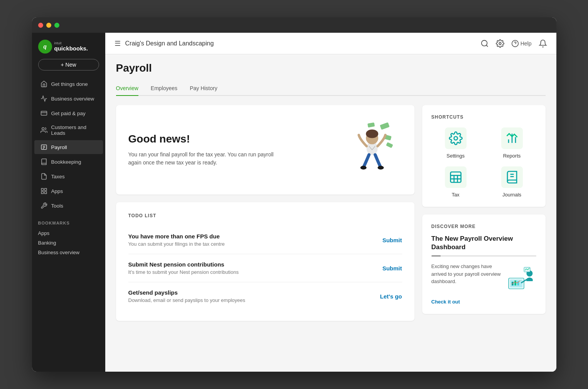  Describe the element at coordinates (202, 139) in the screenshot. I see `good-news-heading: Good news!` at that location.